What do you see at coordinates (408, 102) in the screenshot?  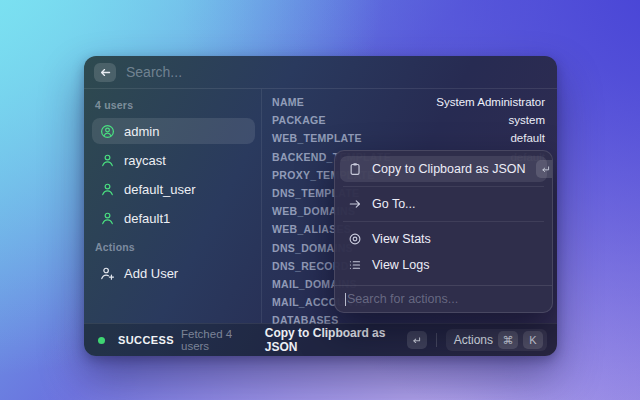 I see `detail-row: NAME System Administrator` at bounding box center [408, 102].